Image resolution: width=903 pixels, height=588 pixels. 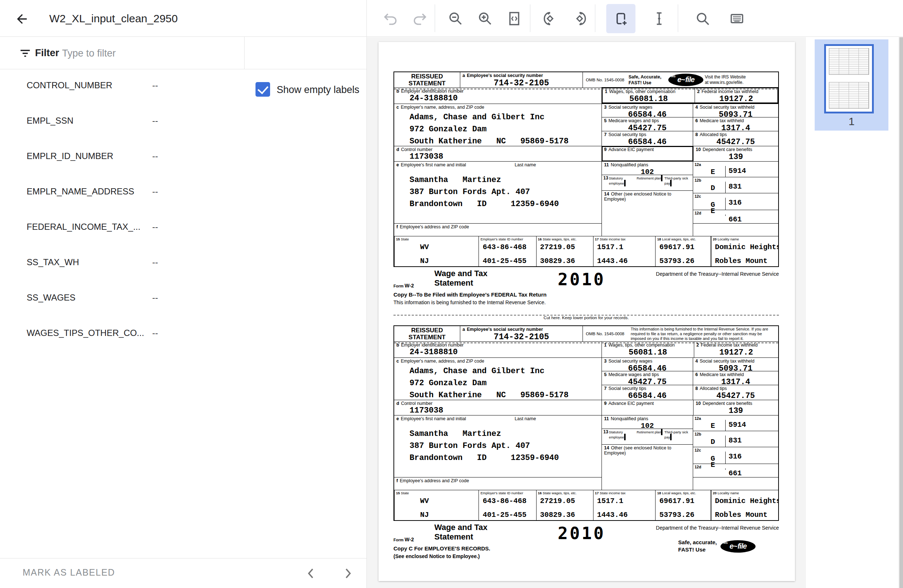 I want to click on visit-irs-text: Visit the IRS Websiteat www.irs.gov/efil…, so click(x=727, y=80).